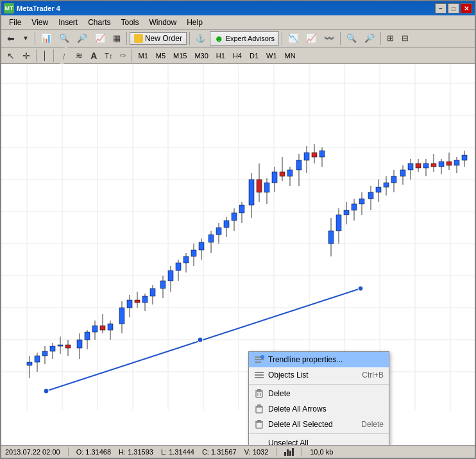 This screenshot has width=476, height=459. What do you see at coordinates (139, 38) in the screenshot?
I see `new-order-icon` at bounding box center [139, 38].